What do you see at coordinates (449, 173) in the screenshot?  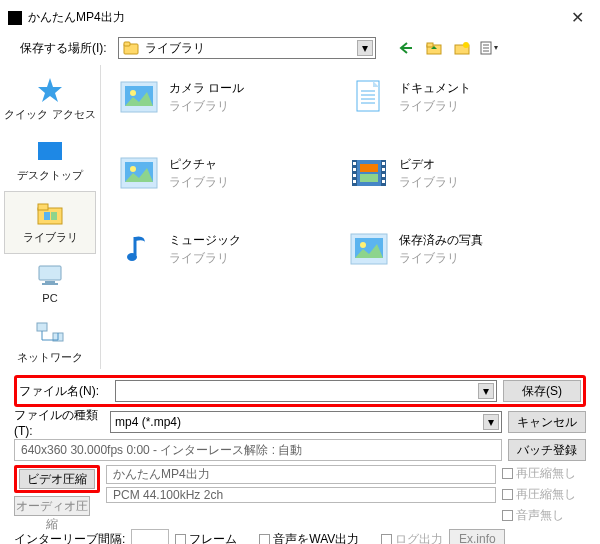 I see `file-item-videos: ビデオライブラリ` at bounding box center [449, 173].